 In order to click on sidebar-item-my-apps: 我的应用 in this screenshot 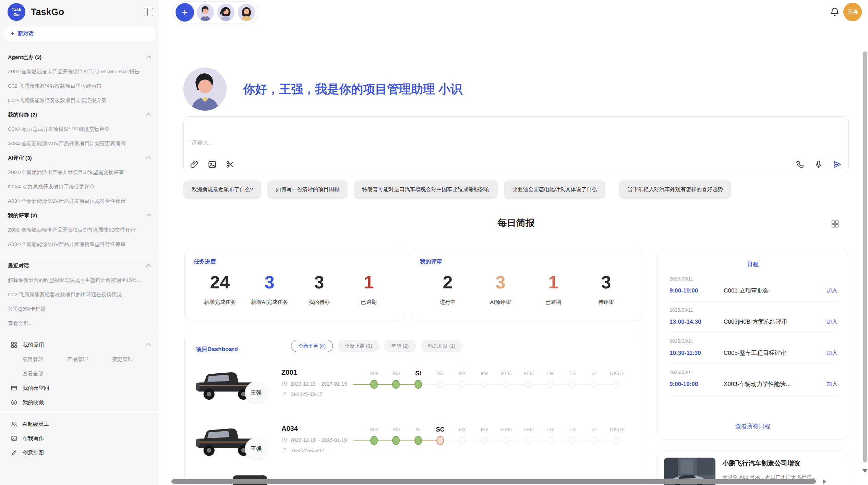, I will do `click(80, 345)`.